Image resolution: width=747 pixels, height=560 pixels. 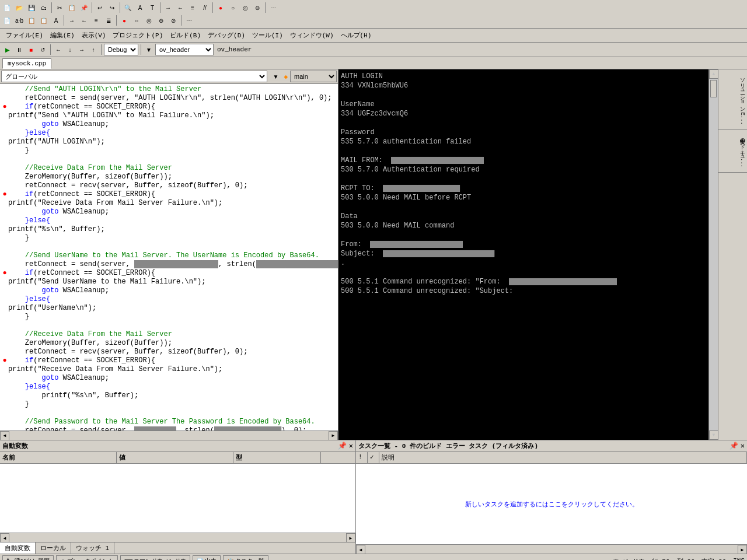 What do you see at coordinates (245, 8) in the screenshot?
I see `bp-toggle-button: ◎` at bounding box center [245, 8].